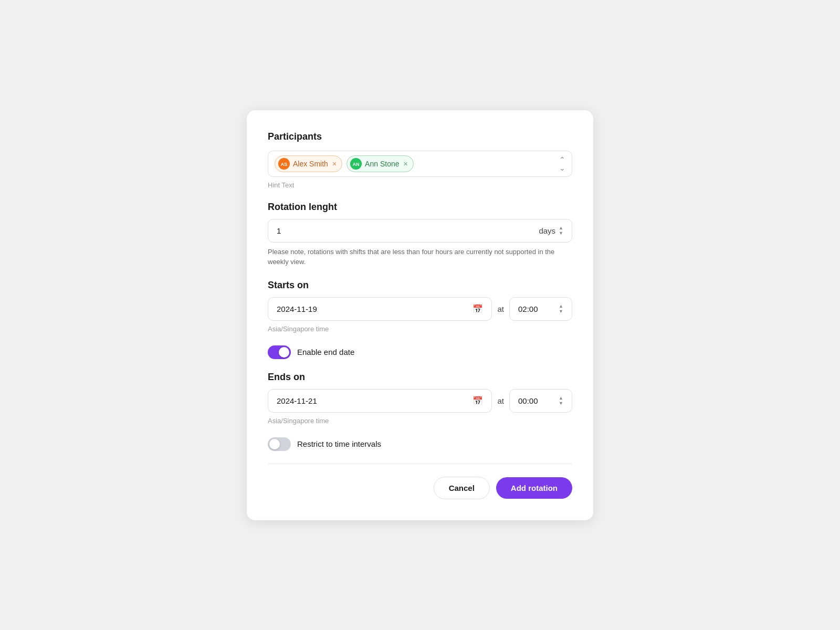 The width and height of the screenshot is (840, 630). I want to click on svg-text: AN, so click(356, 164).